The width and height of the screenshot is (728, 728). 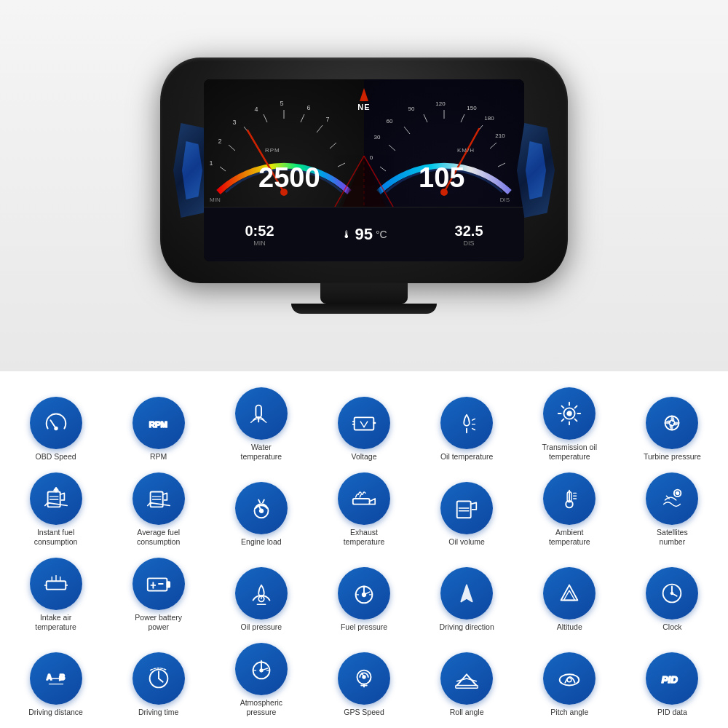 I want to click on svg-text: 210, so click(x=500, y=135).